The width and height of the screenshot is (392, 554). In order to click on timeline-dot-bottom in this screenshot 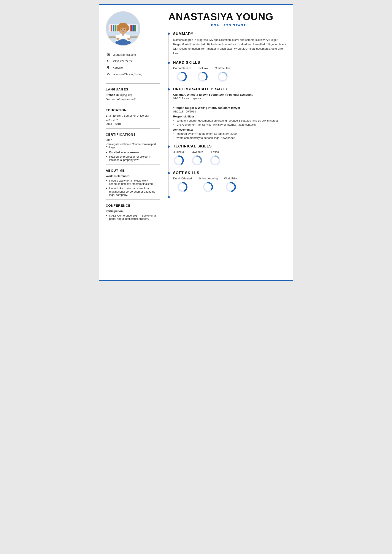, I will do `click(168, 197)`.